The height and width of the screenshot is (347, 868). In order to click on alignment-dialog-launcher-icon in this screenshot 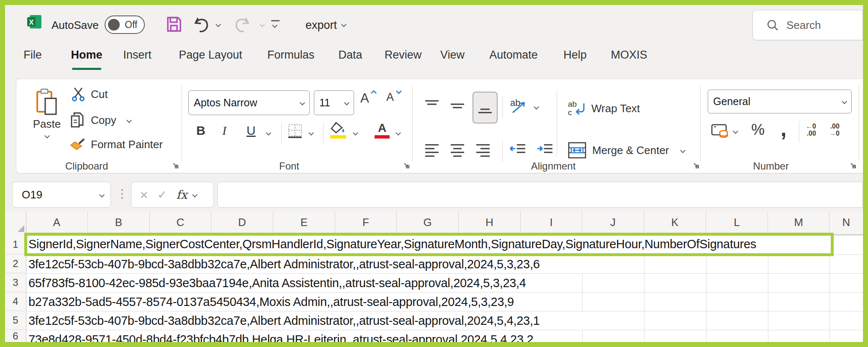, I will do `click(696, 165)`.